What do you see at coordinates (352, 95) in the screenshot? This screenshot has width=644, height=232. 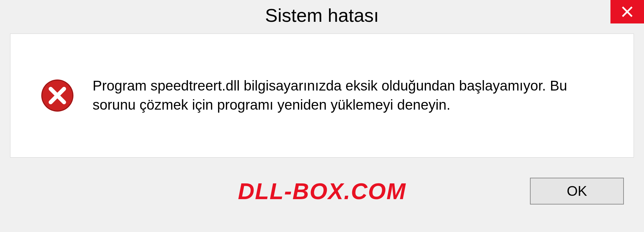 I see `error-message: Program speedtreert.dll bilgisayarınızda…` at bounding box center [352, 95].